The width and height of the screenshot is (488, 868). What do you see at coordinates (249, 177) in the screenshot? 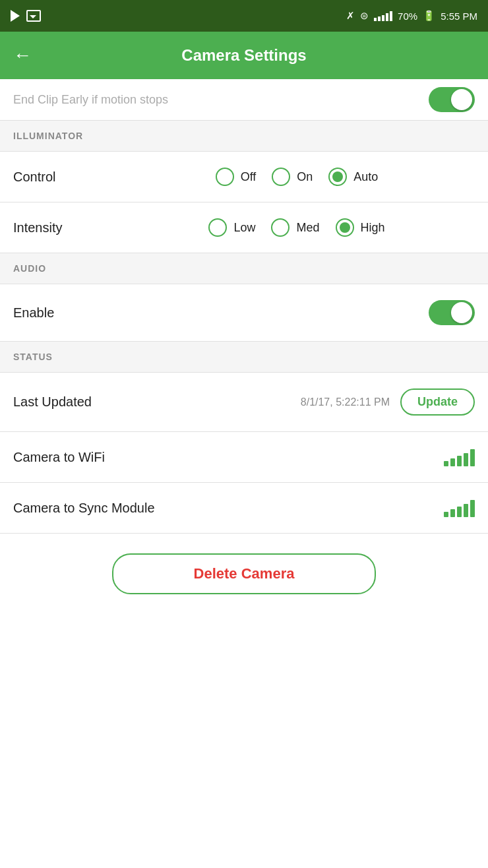
I see `control-off-label: Off` at bounding box center [249, 177].